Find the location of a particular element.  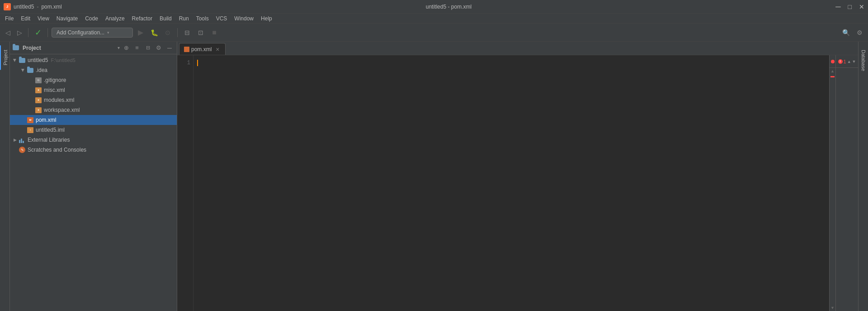

close-btn: ✕ is located at coordinates (862, 7).